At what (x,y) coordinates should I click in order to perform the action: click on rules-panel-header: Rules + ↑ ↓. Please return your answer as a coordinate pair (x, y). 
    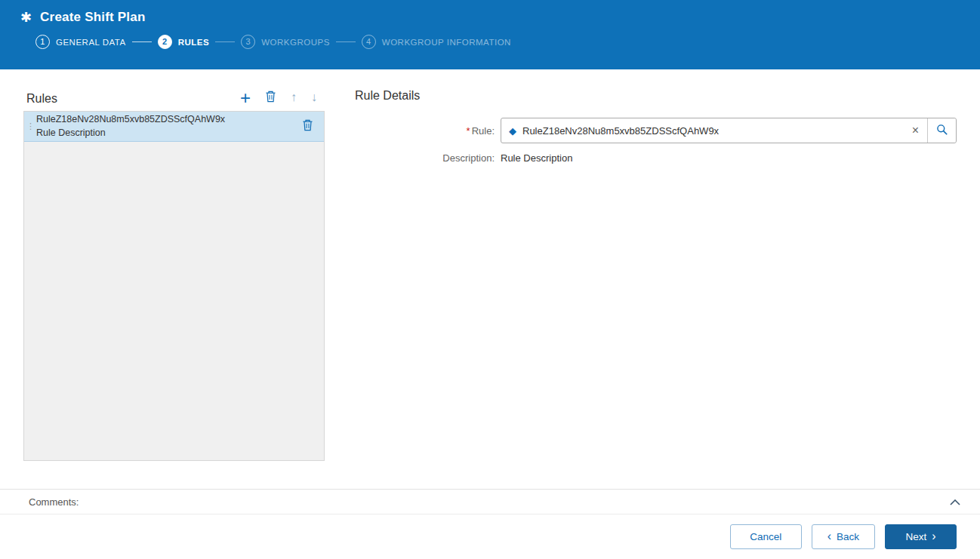
    Looking at the image, I should click on (174, 91).